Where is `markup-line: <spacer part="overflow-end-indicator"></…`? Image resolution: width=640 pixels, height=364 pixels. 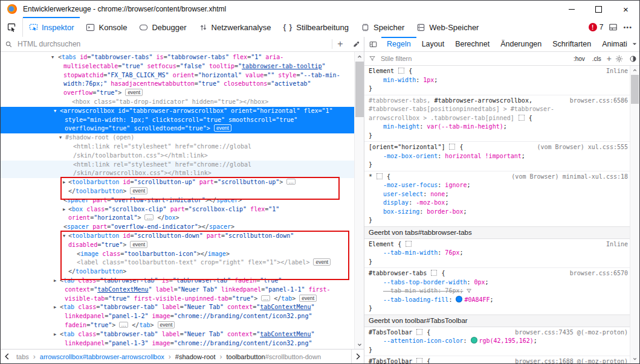
markup-line: <spacer part="overflow-end-indicator"></… is located at coordinates (178, 227).